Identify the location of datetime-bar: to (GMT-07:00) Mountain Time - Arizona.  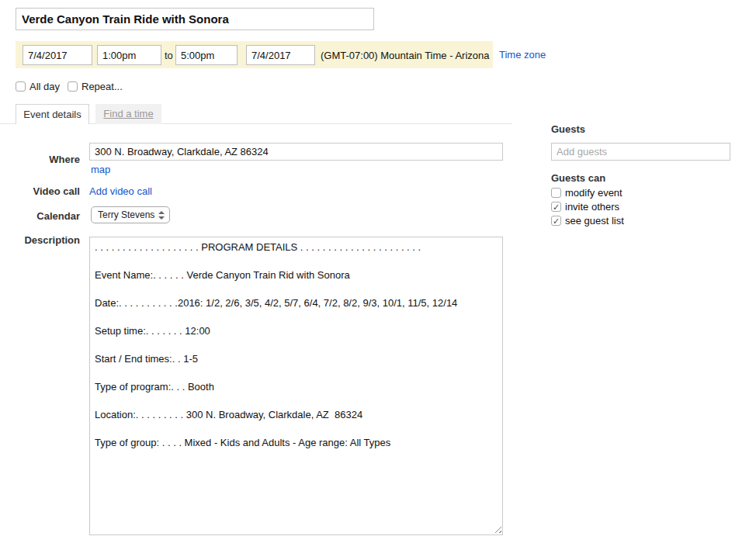
(255, 54).